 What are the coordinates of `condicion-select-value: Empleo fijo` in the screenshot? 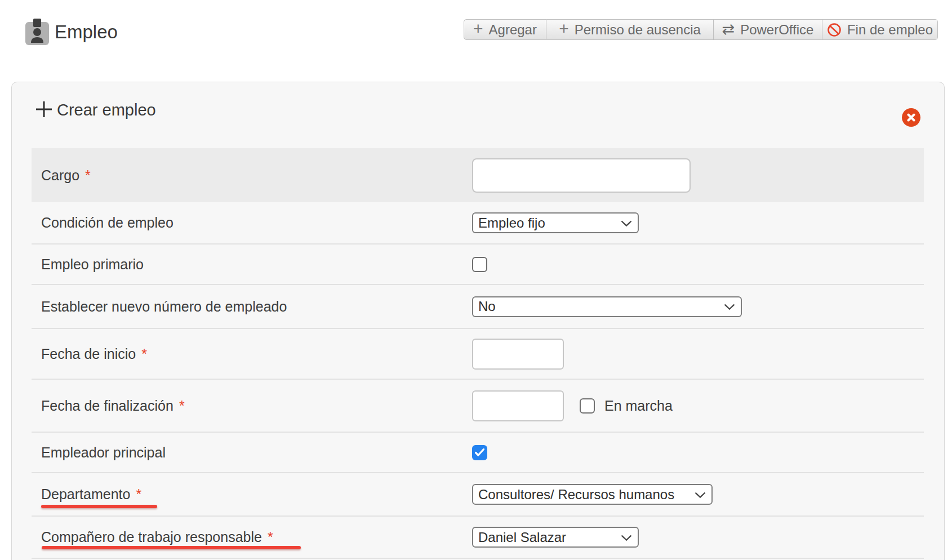 It's located at (511, 223).